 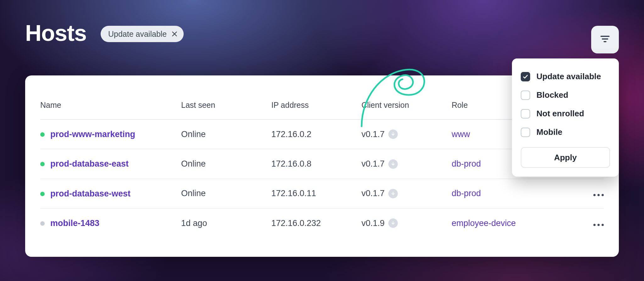 I want to click on host-name: prod-database-east, so click(x=89, y=164).